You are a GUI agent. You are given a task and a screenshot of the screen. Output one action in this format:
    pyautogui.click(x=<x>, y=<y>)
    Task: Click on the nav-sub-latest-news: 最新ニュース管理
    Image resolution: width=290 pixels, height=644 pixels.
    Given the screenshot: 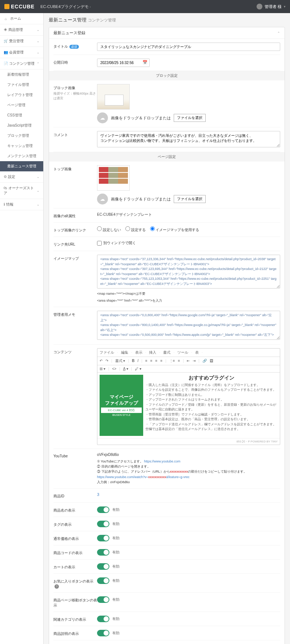 What is the action you would take?
    pyautogui.click(x=22, y=166)
    